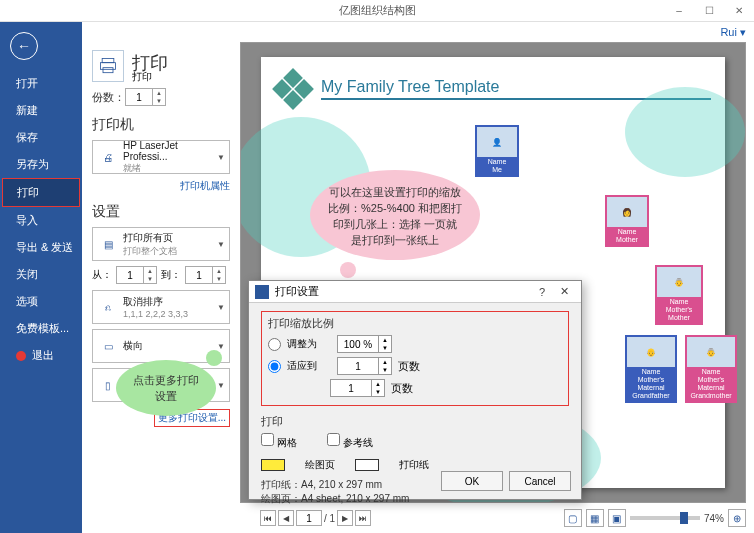 This screenshot has width=754, height=533. I want to click on guides-checkbox, so click(334, 440).